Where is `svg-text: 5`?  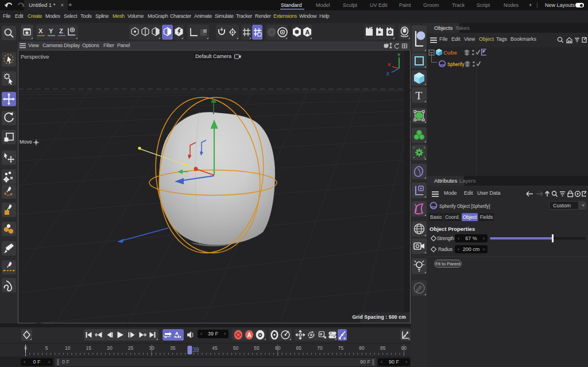 svg-text: 5 is located at coordinates (47, 348).